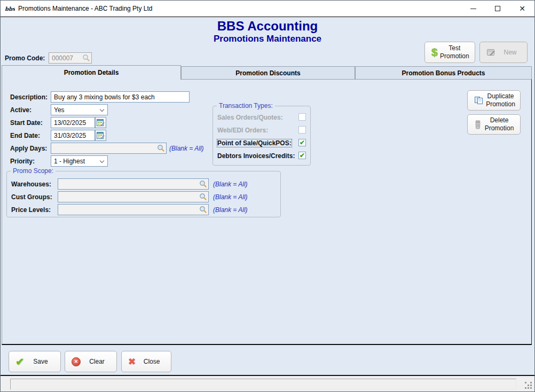 The height and width of the screenshot is (392, 535). Describe the element at coordinates (22, 161) in the screenshot. I see `priority-label: Priority:` at that location.